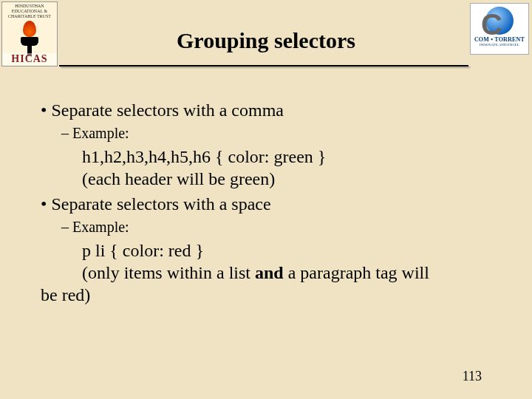  Describe the element at coordinates (266, 295) in the screenshot. I see `example-2-note-line2: be red)` at that location.